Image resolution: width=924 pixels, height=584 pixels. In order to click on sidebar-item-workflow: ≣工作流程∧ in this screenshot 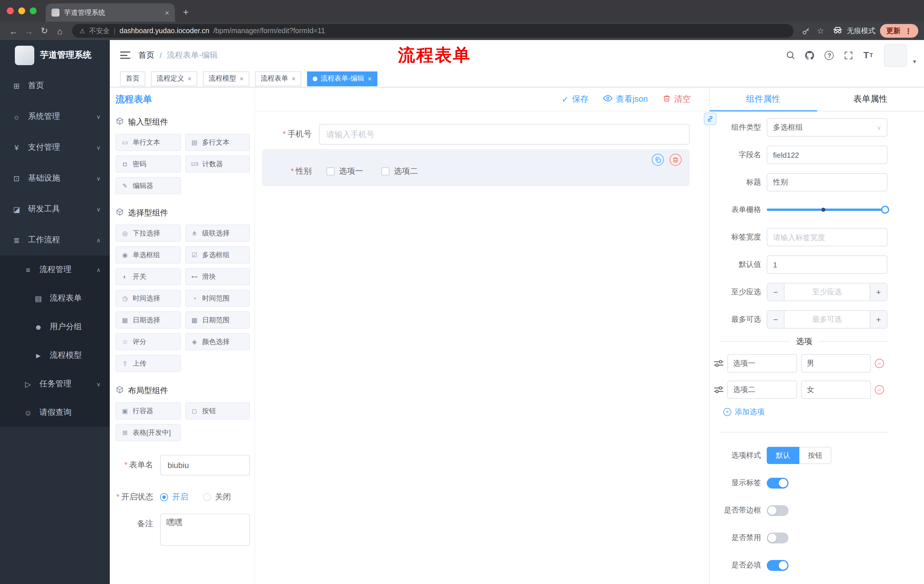, I will do `click(55, 240)`.